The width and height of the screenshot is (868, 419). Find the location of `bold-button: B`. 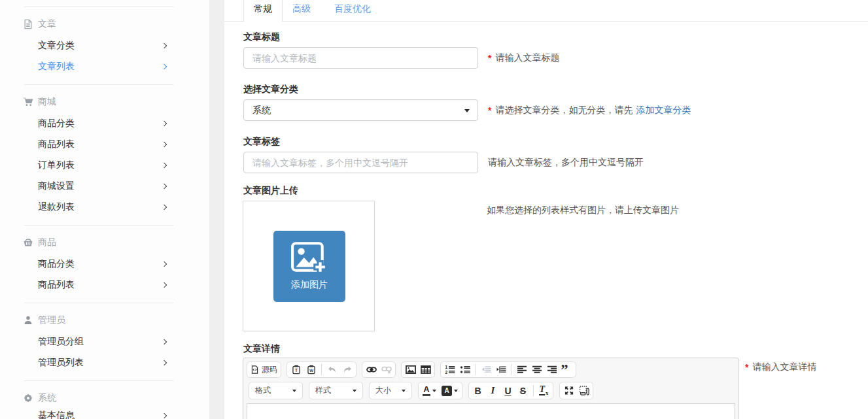

bold-button: B is located at coordinates (477, 391).